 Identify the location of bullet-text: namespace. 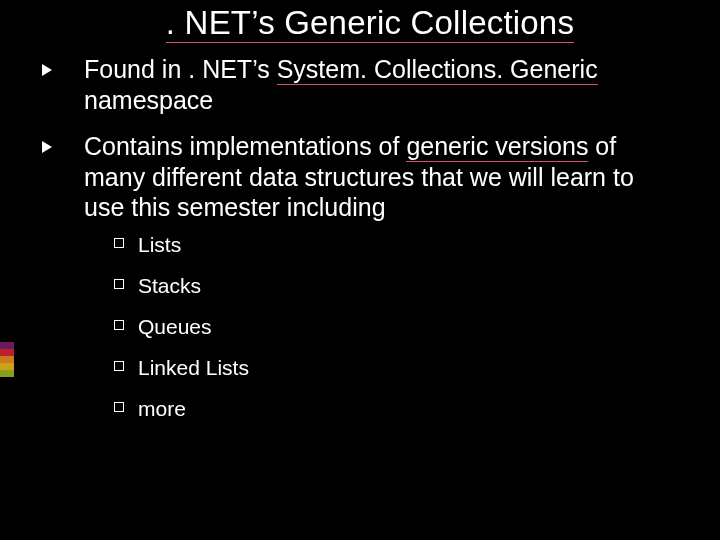
(148, 100).